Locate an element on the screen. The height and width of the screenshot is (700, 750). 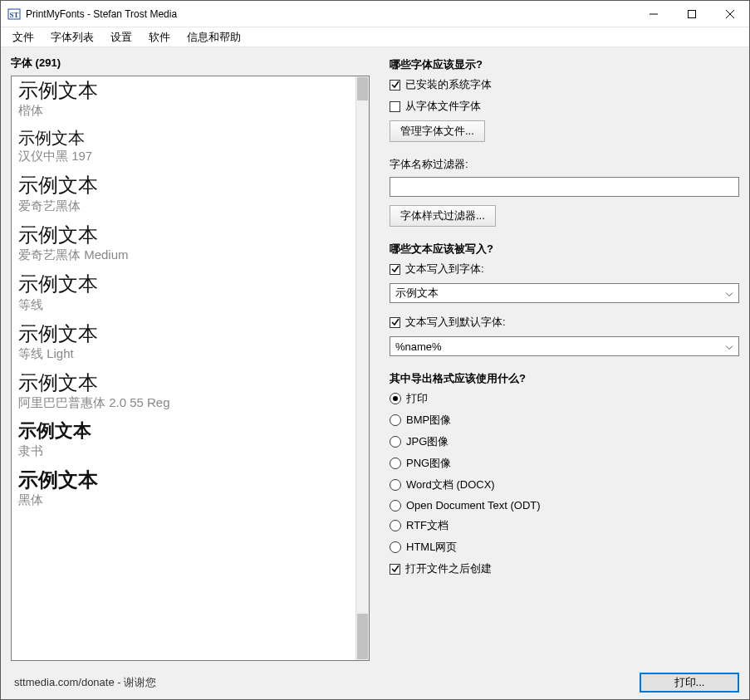
radio-label: JPG图像 is located at coordinates (427, 442).